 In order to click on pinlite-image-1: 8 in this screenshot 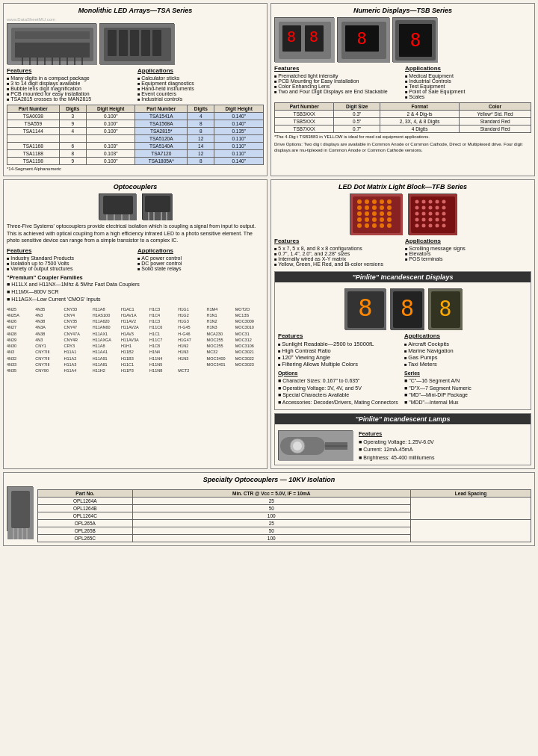, I will do `click(365, 309)`.